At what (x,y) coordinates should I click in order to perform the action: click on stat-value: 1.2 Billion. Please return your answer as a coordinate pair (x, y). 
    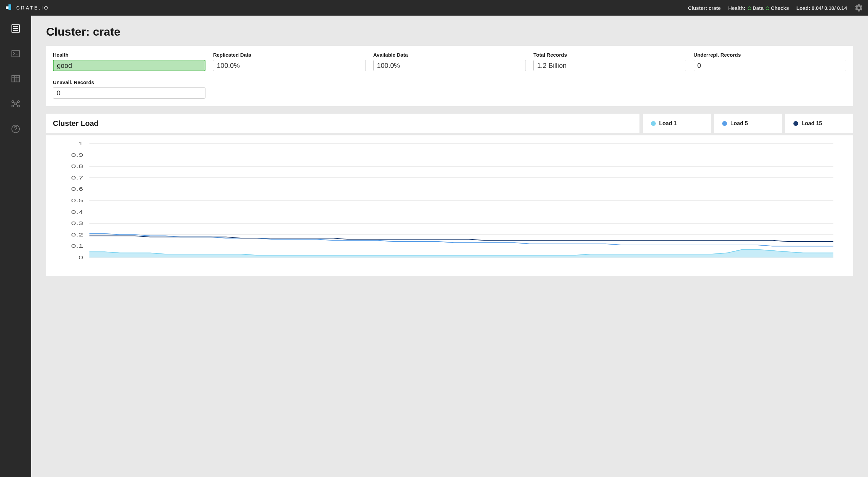
    Looking at the image, I should click on (610, 65).